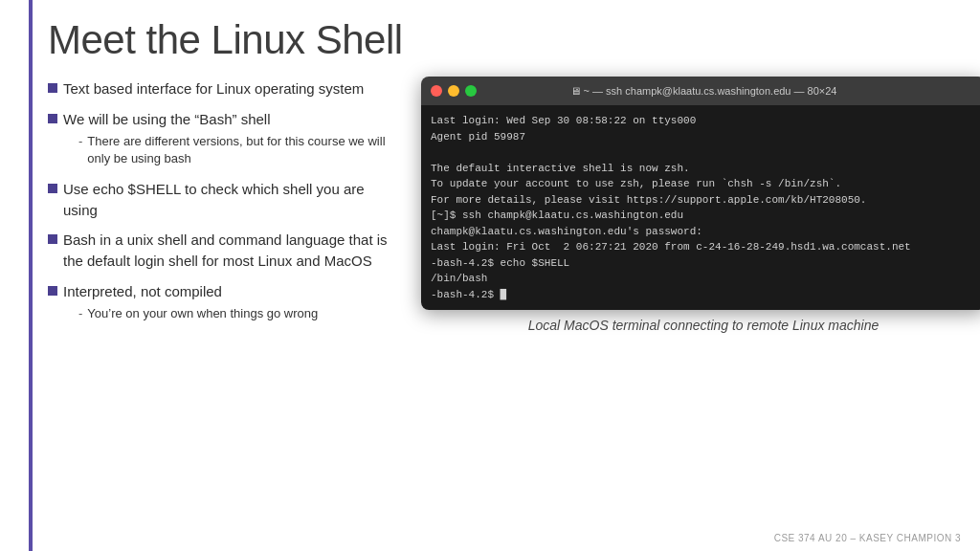 The width and height of the screenshot is (980, 551). What do you see at coordinates (198, 314) in the screenshot?
I see `bullet-5-sublist: - You’re on your own when things go wron…` at bounding box center [198, 314].